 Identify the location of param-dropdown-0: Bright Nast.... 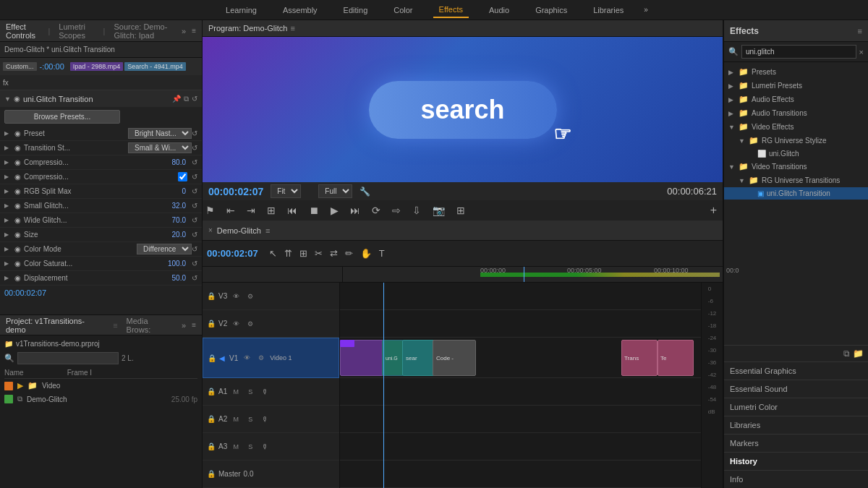
(160, 133).